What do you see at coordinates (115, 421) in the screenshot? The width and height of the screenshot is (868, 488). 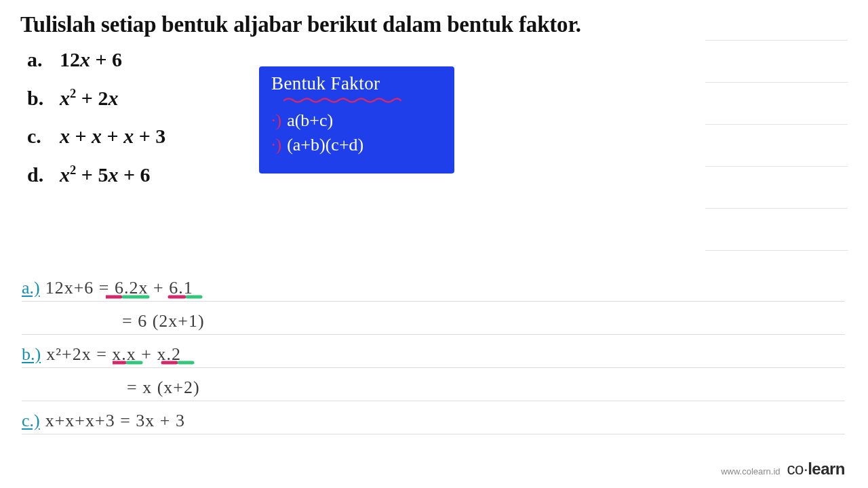 I see `work-text: x+x+x+3 = 3x + 3` at bounding box center [115, 421].